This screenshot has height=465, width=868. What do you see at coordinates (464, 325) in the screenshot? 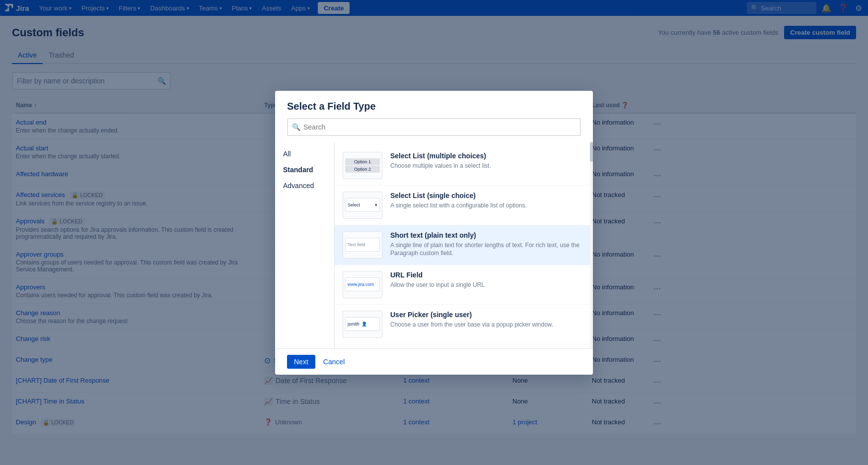
I see `field-option-user-picker: jsmith👤 User Picker (single user) Choose…` at bounding box center [464, 325].